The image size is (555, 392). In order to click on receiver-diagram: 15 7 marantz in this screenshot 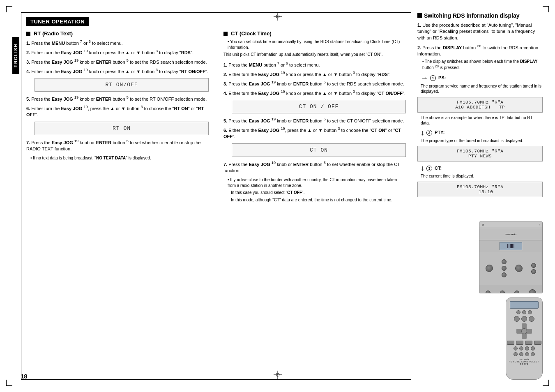, I will do `click(511, 257)`.